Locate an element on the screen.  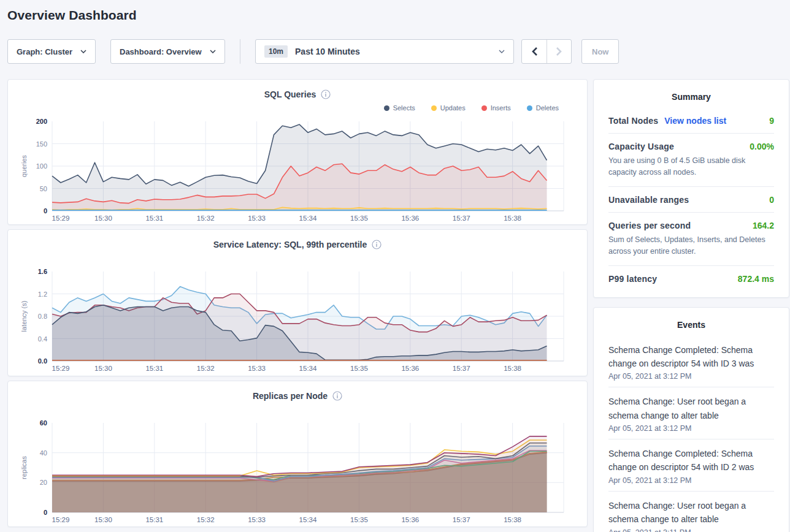
svg-text: 0.4 is located at coordinates (43, 339).